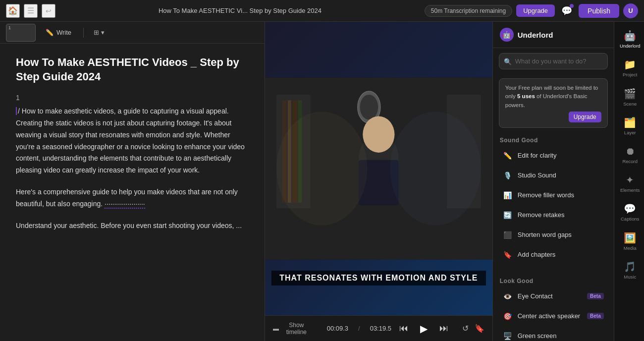  What do you see at coordinates (630, 39) in the screenshot?
I see `sidebar-item-underlord: 🤖 Underlord` at bounding box center [630, 39].